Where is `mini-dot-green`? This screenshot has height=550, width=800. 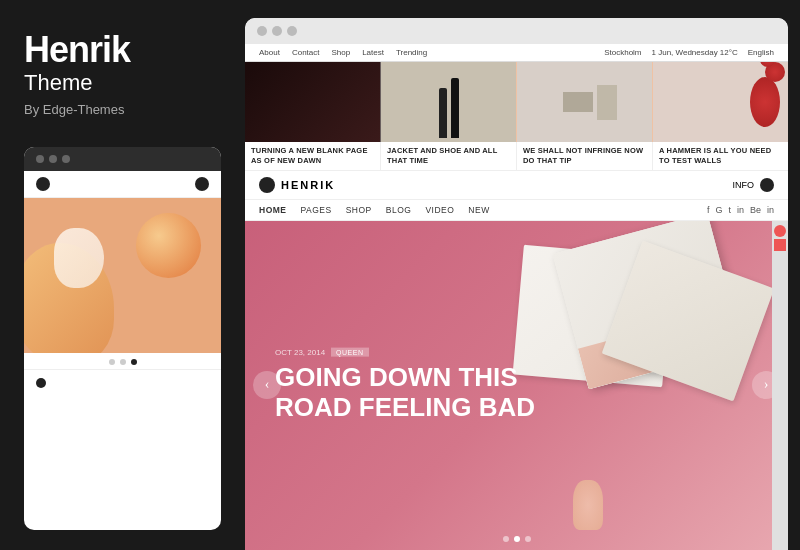 mini-dot-green is located at coordinates (66, 159).